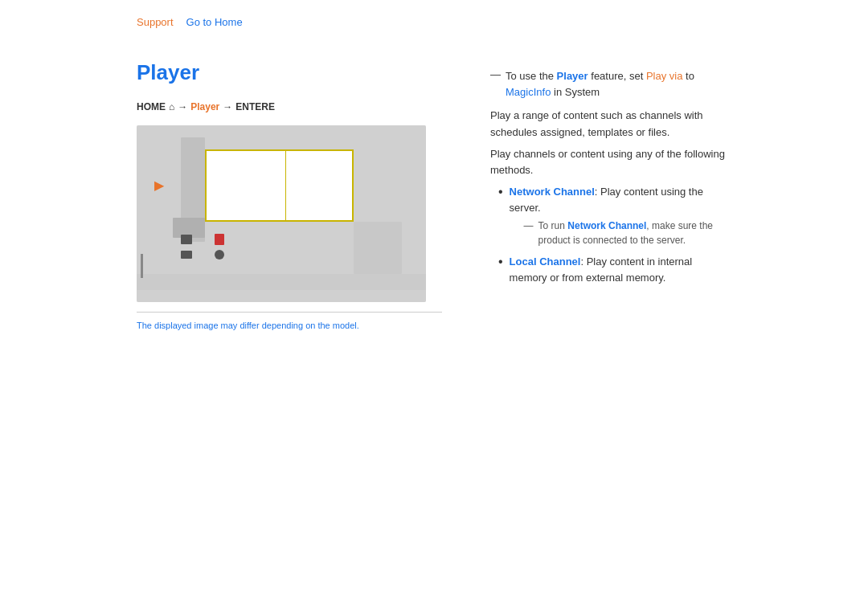 This screenshot has height=613, width=868. What do you see at coordinates (575, 92) in the screenshot?
I see `note-suffix: in System` at bounding box center [575, 92].